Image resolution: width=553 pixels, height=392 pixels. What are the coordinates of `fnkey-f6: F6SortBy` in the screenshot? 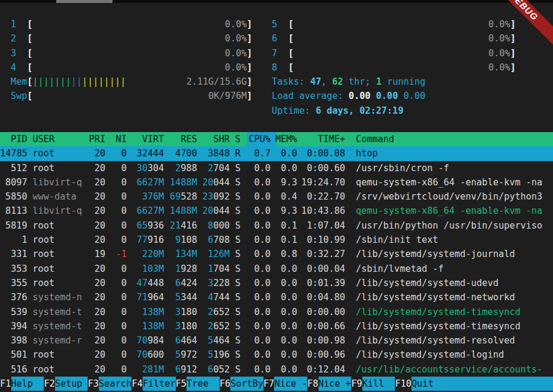 It's located at (242, 384).